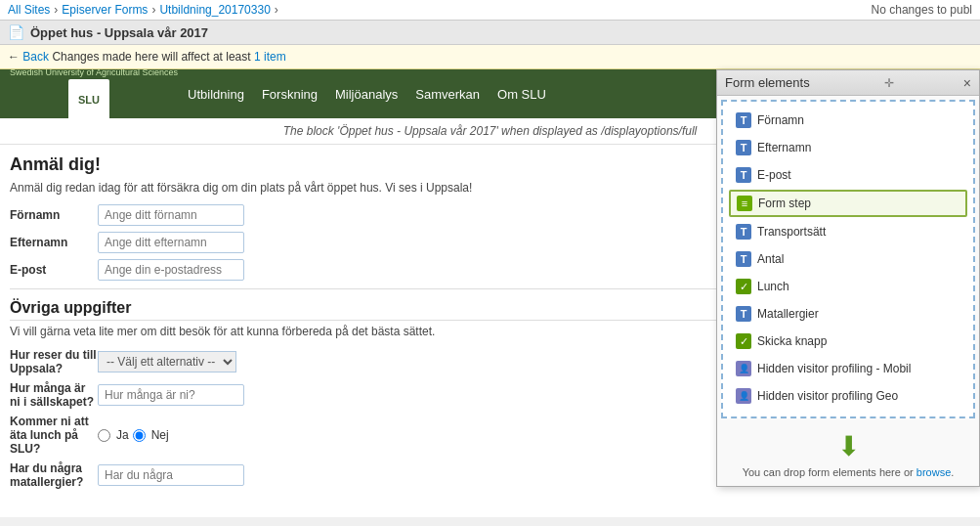 The height and width of the screenshot is (526, 980). I want to click on page-title-bar: 📄 Öppet hus - Uppsala vår 2017, so click(490, 33).